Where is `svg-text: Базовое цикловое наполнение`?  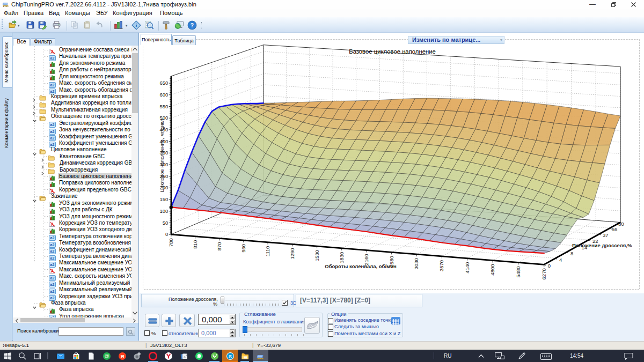
svg-text: Базовое цикловое наполнение is located at coordinates (392, 51).